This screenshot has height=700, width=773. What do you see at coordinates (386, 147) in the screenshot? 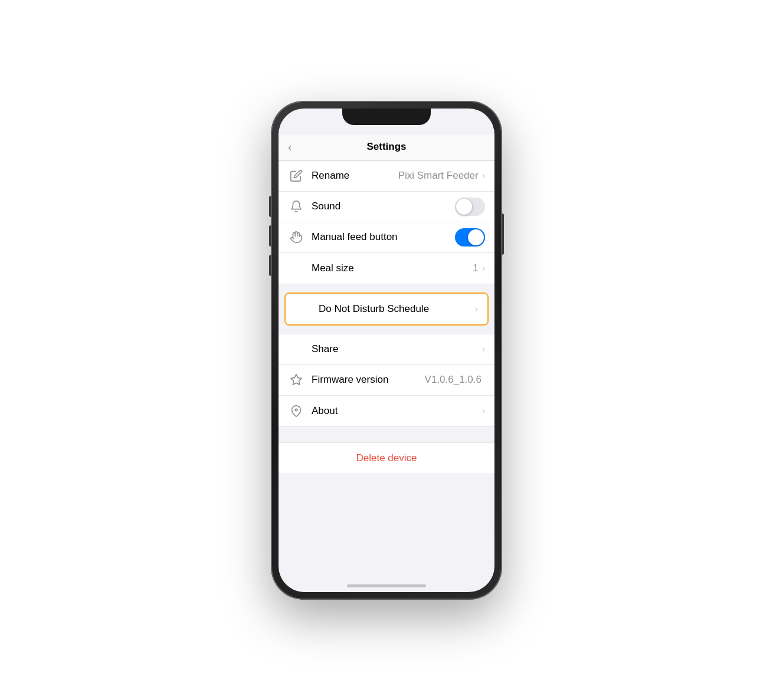
I see `page-title: Settings` at bounding box center [386, 147].